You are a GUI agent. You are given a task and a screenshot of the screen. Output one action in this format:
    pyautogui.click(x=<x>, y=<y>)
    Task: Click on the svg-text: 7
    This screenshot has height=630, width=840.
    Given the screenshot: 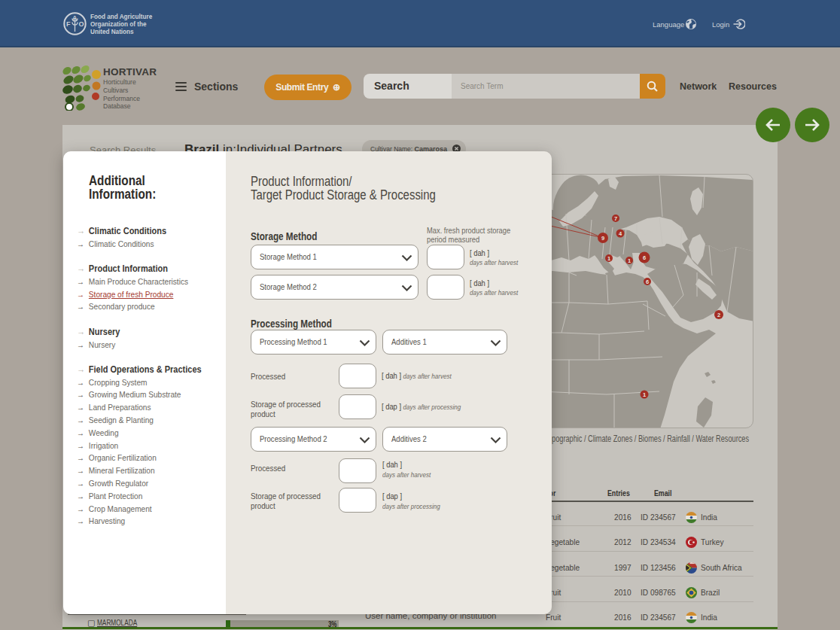 What is the action you would take?
    pyautogui.click(x=616, y=218)
    